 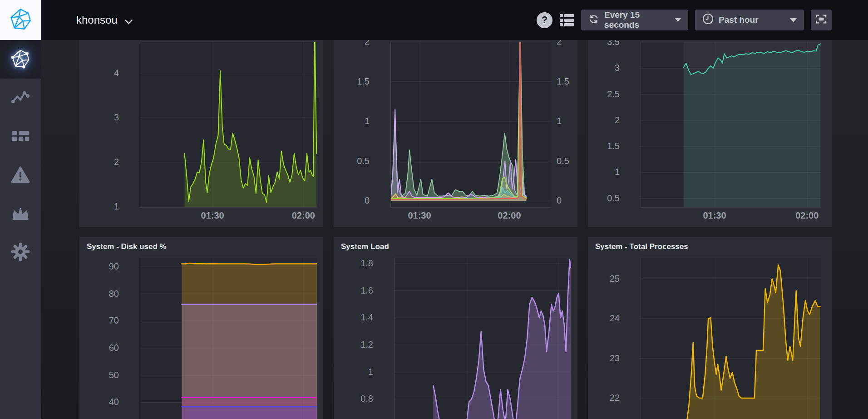 What do you see at coordinates (545, 20) in the screenshot?
I see `help-button: ?` at bounding box center [545, 20].